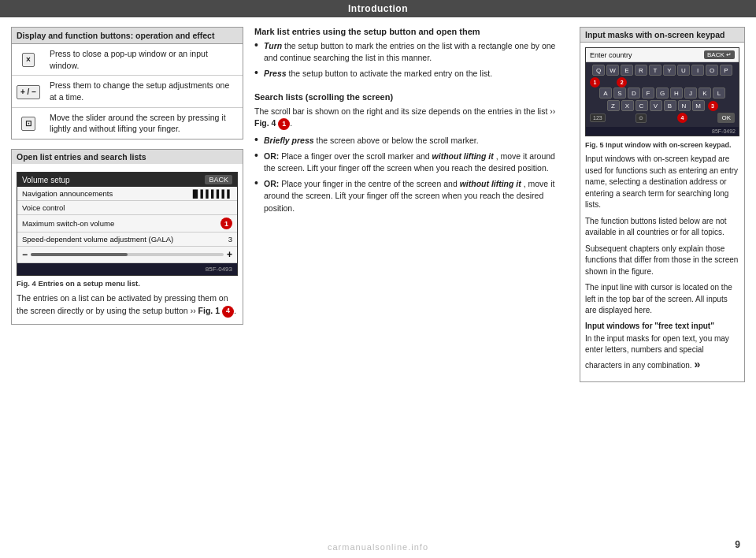  I want to click on vs-slider-fill, so click(79, 255).